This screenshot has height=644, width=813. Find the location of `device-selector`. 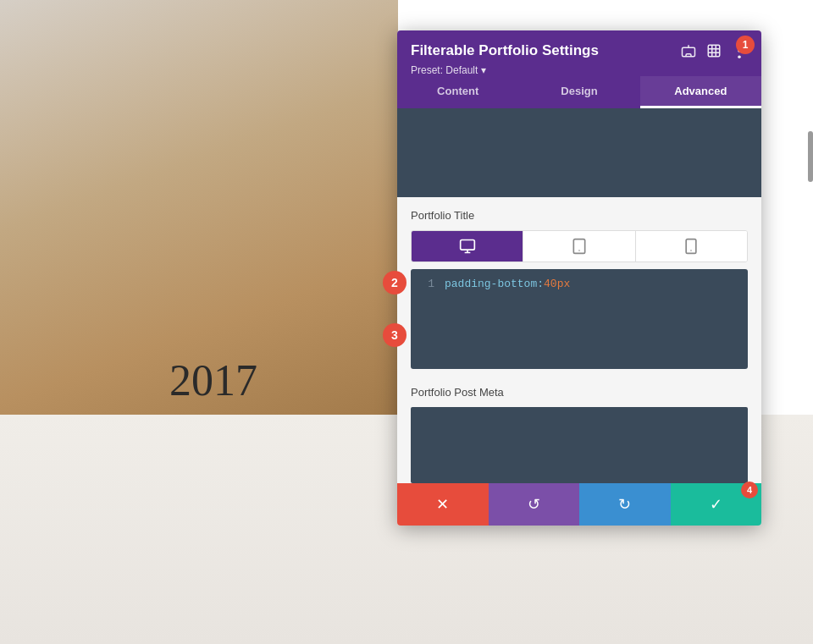

device-selector is located at coordinates (579, 246).